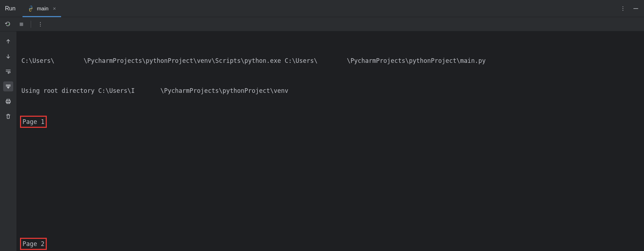 The width and height of the screenshot is (644, 251). I want to click on scroll-to-end-icon, so click(8, 86).